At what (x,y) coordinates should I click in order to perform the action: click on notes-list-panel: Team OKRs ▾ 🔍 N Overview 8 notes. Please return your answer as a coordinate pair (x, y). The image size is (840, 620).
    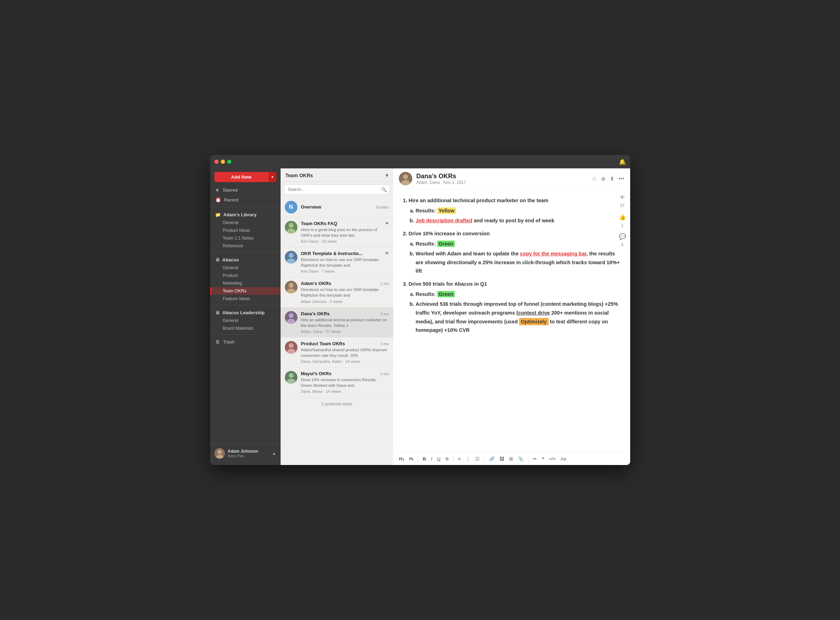
    Looking at the image, I should click on (337, 317).